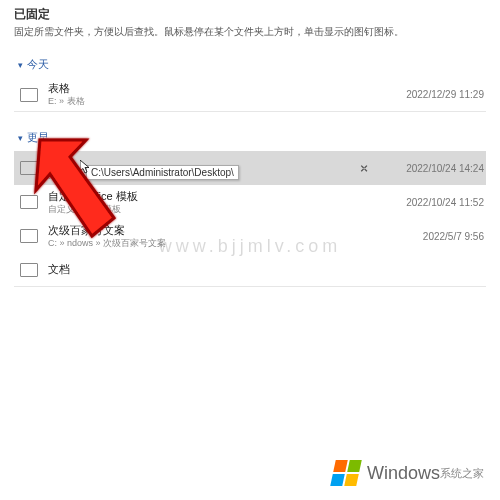  Describe the element at coordinates (250, 95) in the screenshot. I see `folder-row: 表格 E: » 表格 2022/12/29 11:29` at that location.